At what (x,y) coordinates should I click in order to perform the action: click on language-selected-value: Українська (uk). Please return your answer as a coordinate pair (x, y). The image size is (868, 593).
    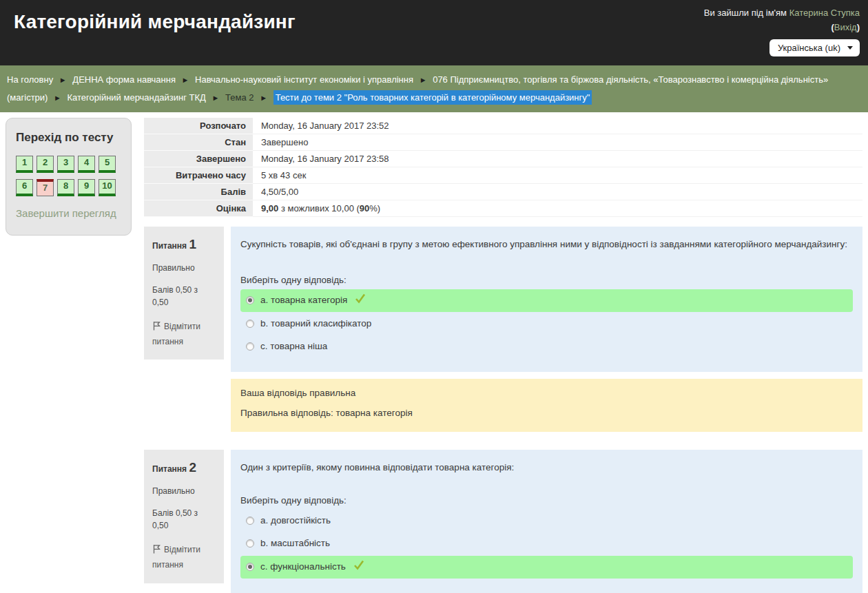
    Looking at the image, I should click on (809, 48).